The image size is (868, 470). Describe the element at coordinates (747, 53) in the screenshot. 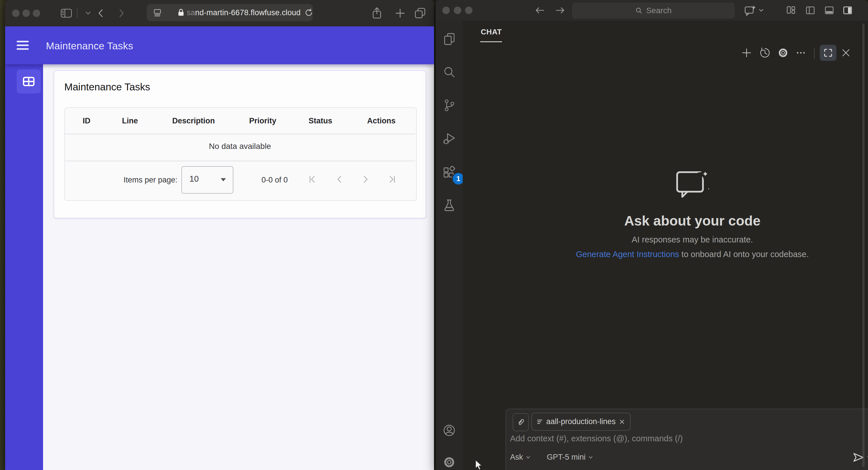

I see `new-chat-plus-icon` at that location.